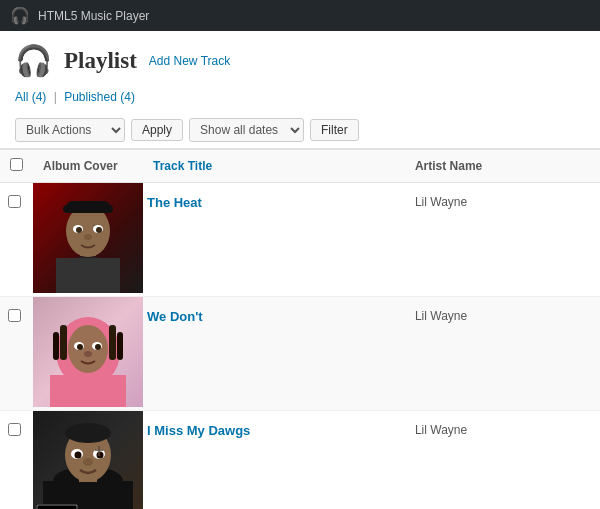 This screenshot has width=600, height=509. Describe the element at coordinates (274, 460) in the screenshot. I see `track-info-cell: I Miss My Dawgs` at that location.